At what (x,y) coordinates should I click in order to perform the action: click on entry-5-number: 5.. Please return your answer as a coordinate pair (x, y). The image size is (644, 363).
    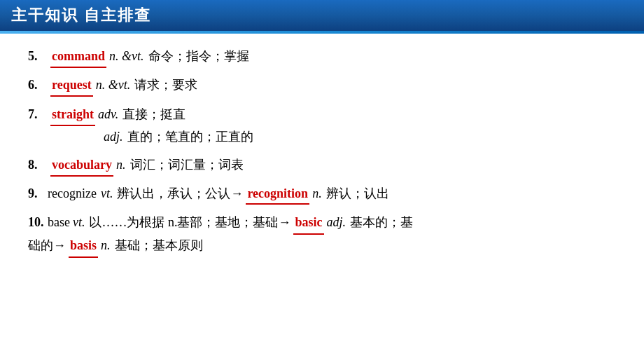
    Looking at the image, I should click on (36, 56).